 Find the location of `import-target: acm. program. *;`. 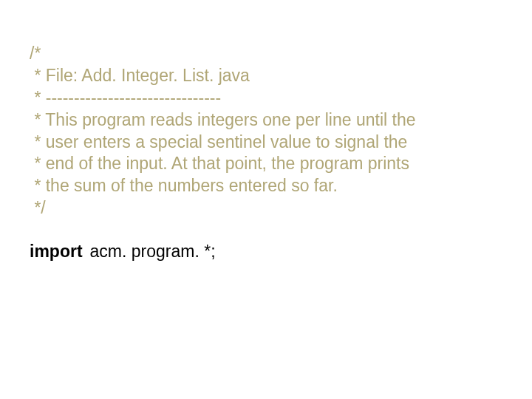

import-target: acm. program. *; is located at coordinates (153, 251).